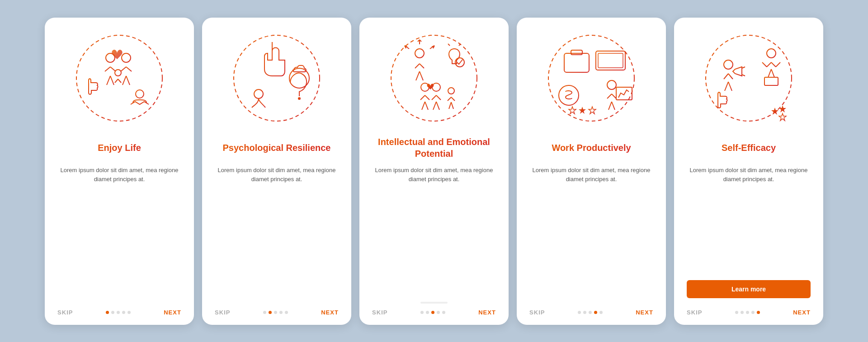 This screenshot has width=868, height=342. What do you see at coordinates (749, 194) in the screenshot?
I see `card5-body: Lorem ipsum dolor sit dim amet, mea regi…` at bounding box center [749, 194].